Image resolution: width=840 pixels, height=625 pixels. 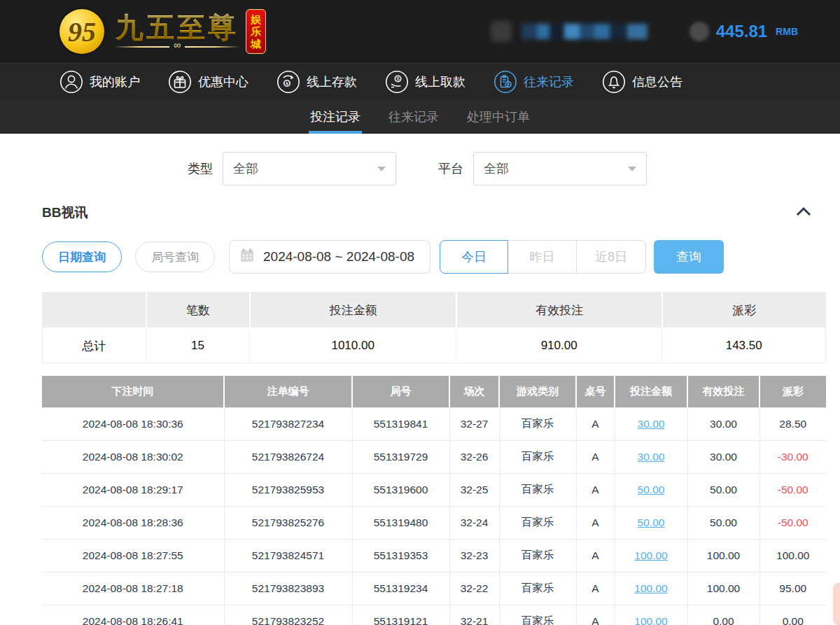 What do you see at coordinates (288, 588) in the screenshot?
I see `cell-order-id: 521793823893` at bounding box center [288, 588].